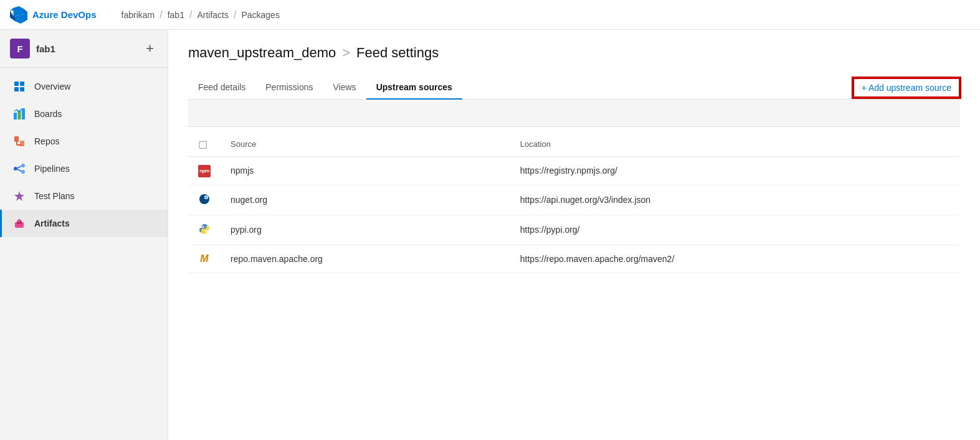 This screenshot has width=980, height=440. What do you see at coordinates (906, 88) in the screenshot?
I see `tab-actions: + Add upstream source` at bounding box center [906, 88].